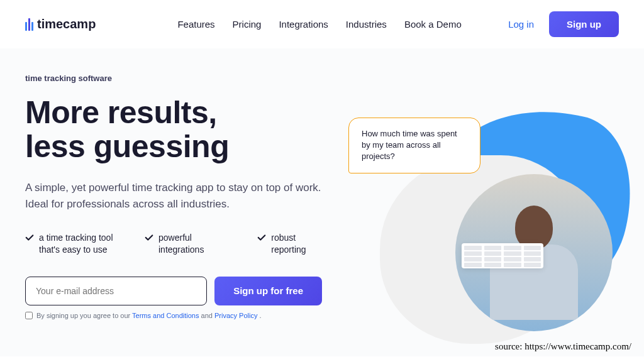  Describe the element at coordinates (236, 316) in the screenshot. I see `privacy-link: Privacy Policy` at that location.